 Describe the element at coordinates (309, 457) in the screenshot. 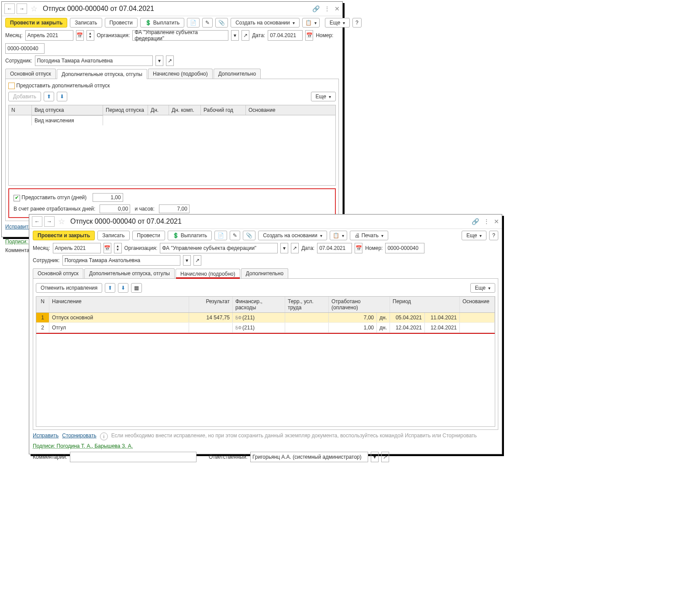

I see `responsible-input: Григорьянц А.А. (системный администратор…` at that location.